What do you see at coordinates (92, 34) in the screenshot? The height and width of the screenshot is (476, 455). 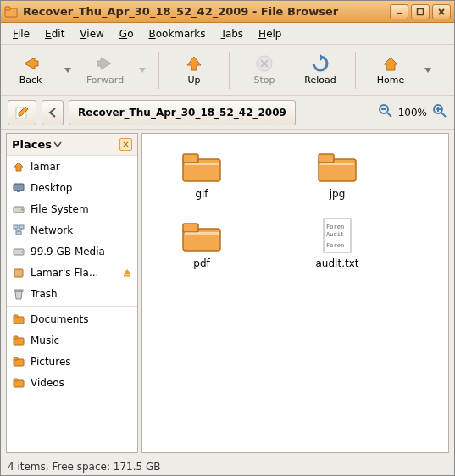 I see `menu-view: View` at bounding box center [92, 34].